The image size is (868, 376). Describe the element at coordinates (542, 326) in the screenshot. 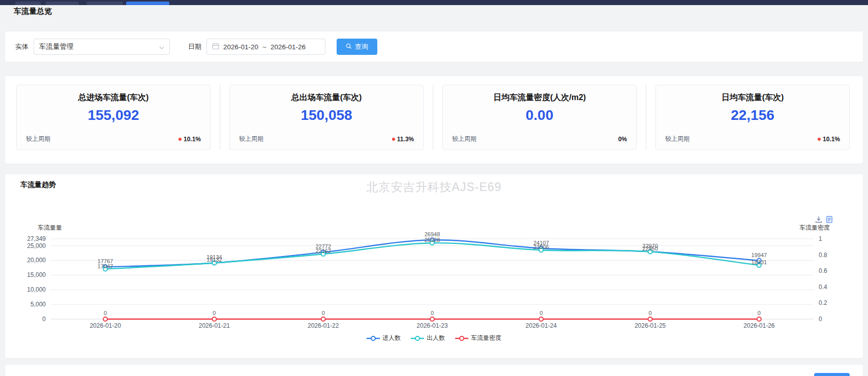

I see `svg-text: 2026-01-24` at that location.